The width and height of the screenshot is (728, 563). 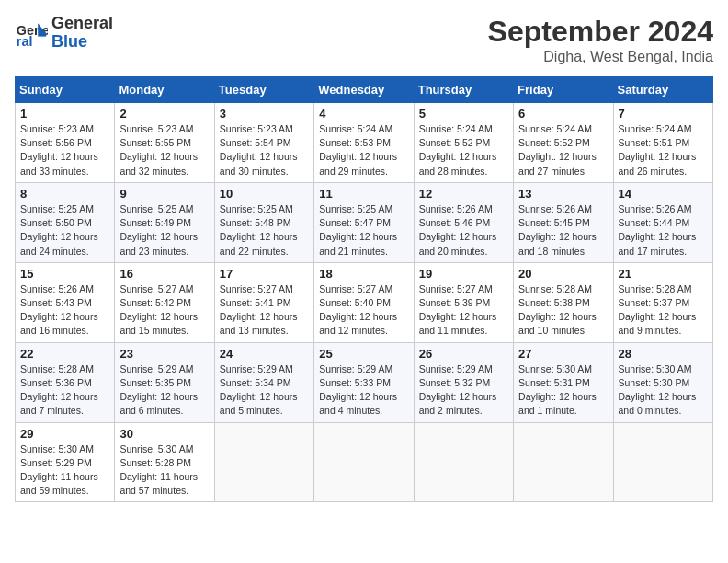 I want to click on day-number: 11, so click(x=364, y=193).